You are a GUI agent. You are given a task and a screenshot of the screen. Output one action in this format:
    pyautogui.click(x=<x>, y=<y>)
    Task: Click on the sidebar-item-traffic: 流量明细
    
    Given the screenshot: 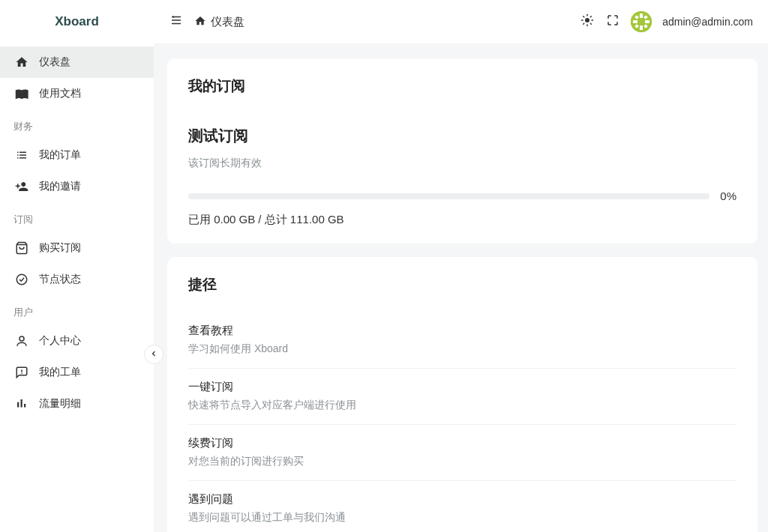 What is the action you would take?
    pyautogui.click(x=76, y=404)
    